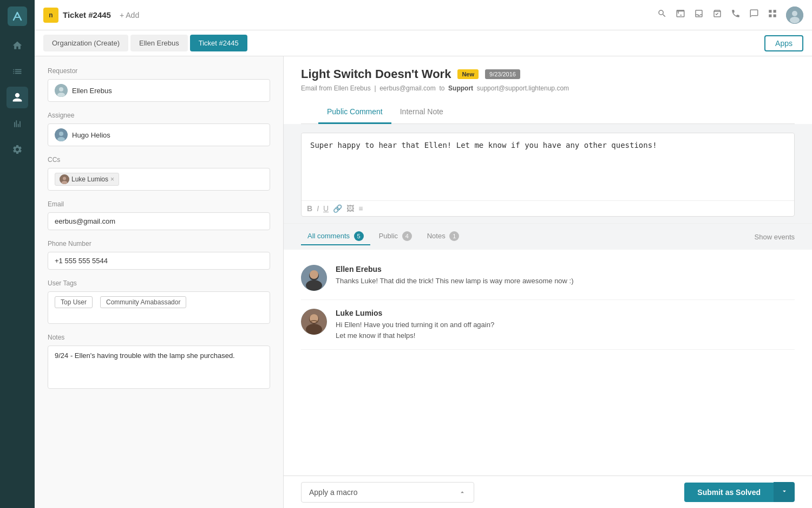  I want to click on gear-icon, so click(17, 149).